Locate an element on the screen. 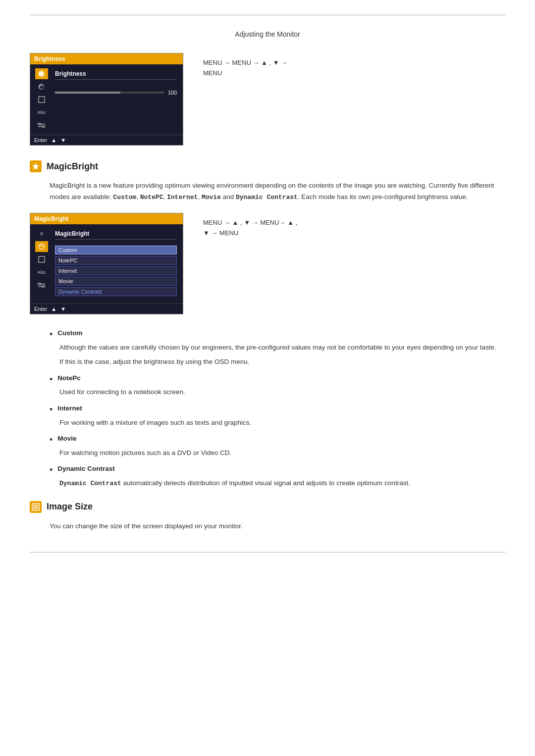  brightness-slider-track is located at coordinates (109, 93).